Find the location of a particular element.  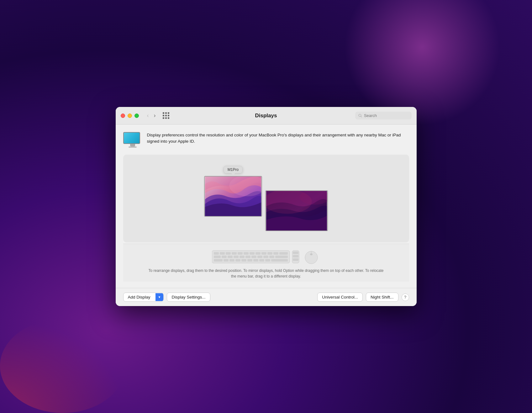

keyboard-mouse-icons is located at coordinates (266, 257).